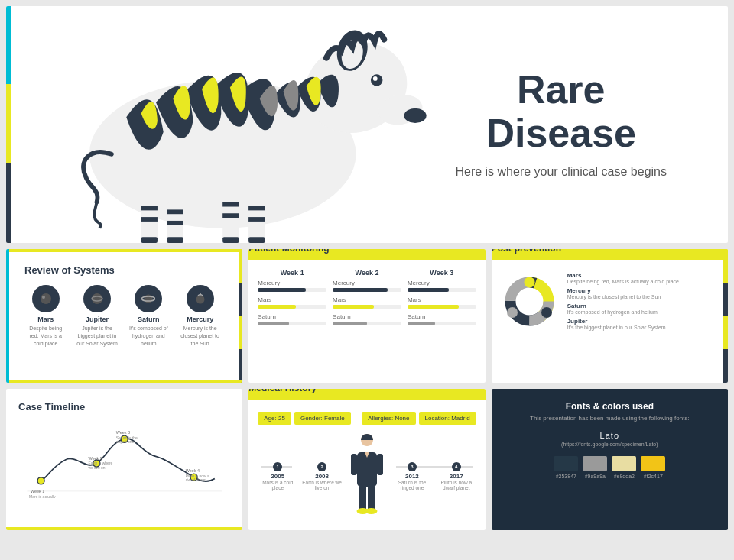  Describe the element at coordinates (610, 468) in the screenshot. I see `fc-colors: #253847 #9a9a9a #e8dda2 #f2c417` at that location.